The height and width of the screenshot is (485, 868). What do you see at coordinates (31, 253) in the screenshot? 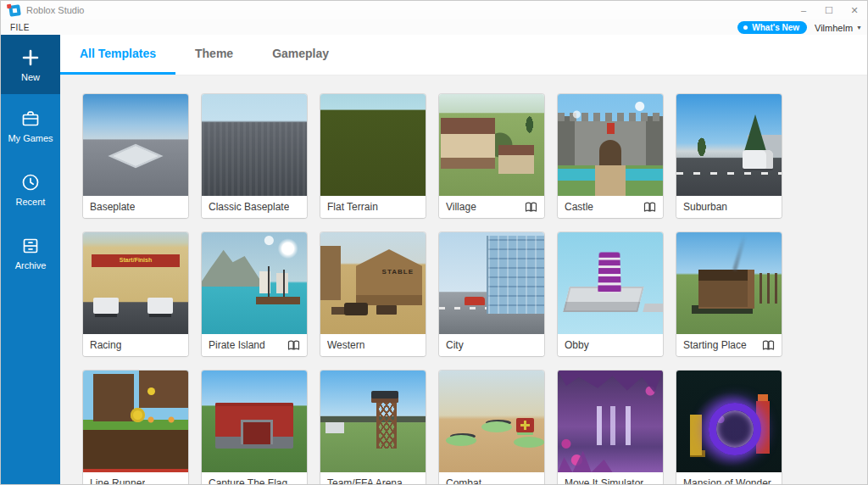
I see `sidebar-item-archive: Archive` at bounding box center [31, 253].